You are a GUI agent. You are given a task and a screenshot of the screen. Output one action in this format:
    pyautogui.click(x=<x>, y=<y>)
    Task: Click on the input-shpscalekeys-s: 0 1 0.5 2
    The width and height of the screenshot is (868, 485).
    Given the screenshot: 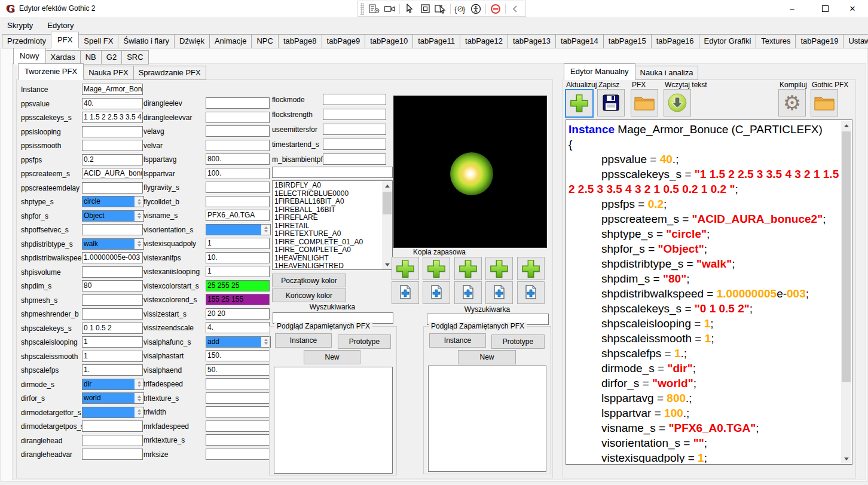 What is the action you would take?
    pyautogui.click(x=112, y=329)
    